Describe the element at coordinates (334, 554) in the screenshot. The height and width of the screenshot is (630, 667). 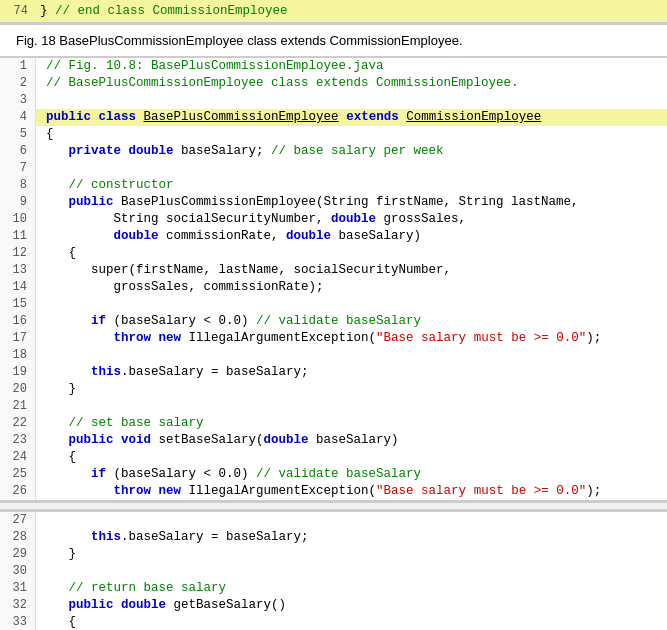
I see `code-line: 29 }` at that location.